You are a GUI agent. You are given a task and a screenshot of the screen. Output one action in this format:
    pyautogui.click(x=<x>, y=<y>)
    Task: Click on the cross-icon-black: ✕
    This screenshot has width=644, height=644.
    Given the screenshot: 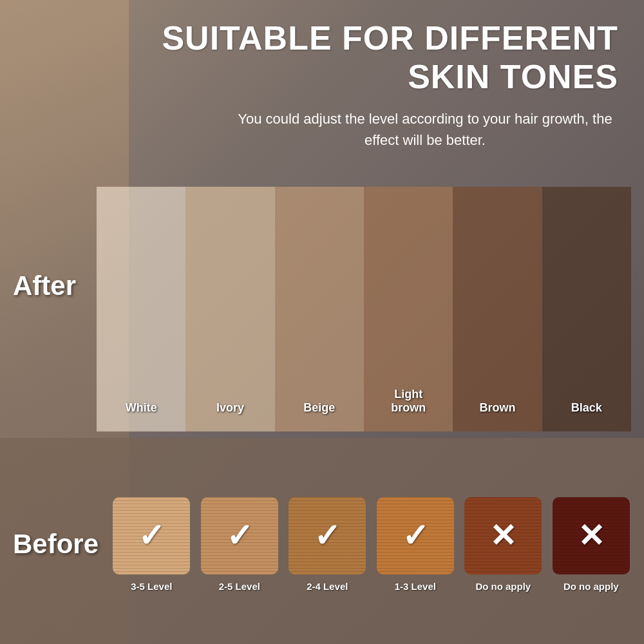 What is the action you would take?
    pyautogui.click(x=591, y=536)
    